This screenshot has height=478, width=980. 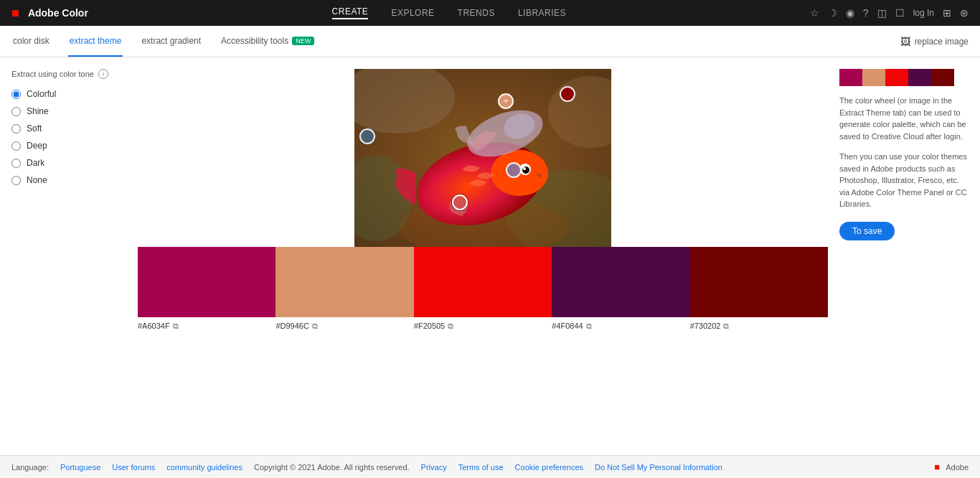 I want to click on save-button: To save, so click(x=867, y=231).